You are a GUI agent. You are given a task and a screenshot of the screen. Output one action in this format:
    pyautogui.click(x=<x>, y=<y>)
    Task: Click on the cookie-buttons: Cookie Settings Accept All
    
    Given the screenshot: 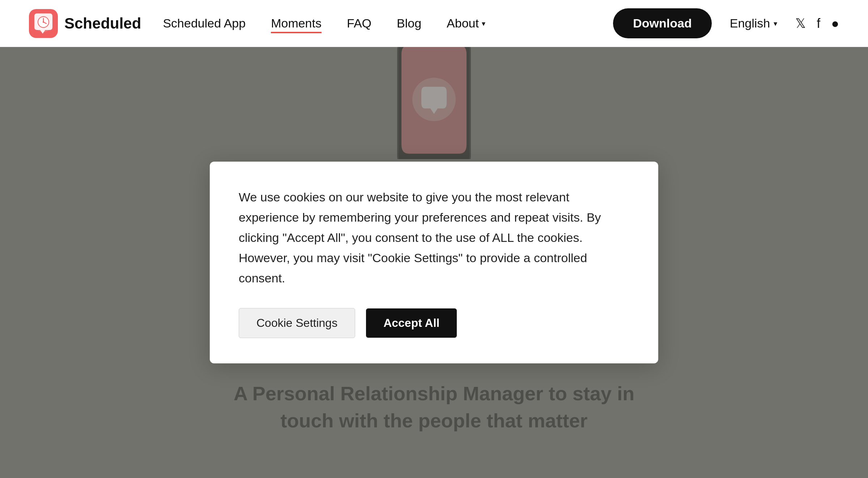 What is the action you would take?
    pyautogui.click(x=434, y=323)
    